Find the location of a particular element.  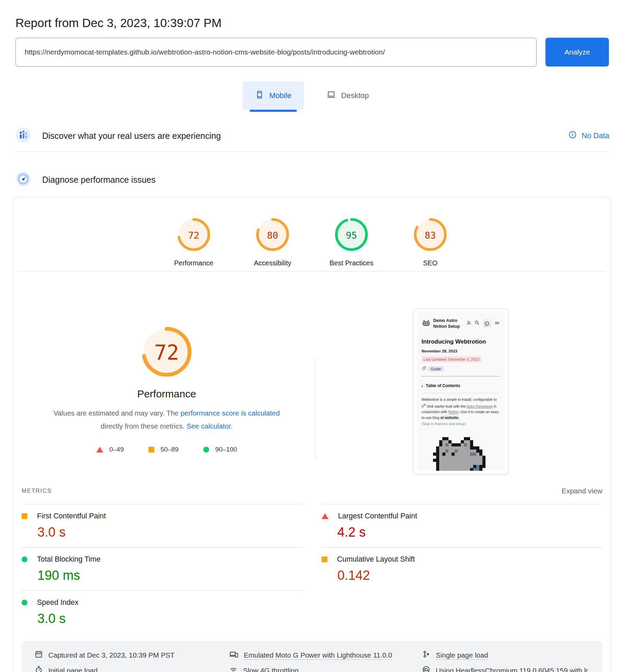

real-users-icon is located at coordinates (23, 136).